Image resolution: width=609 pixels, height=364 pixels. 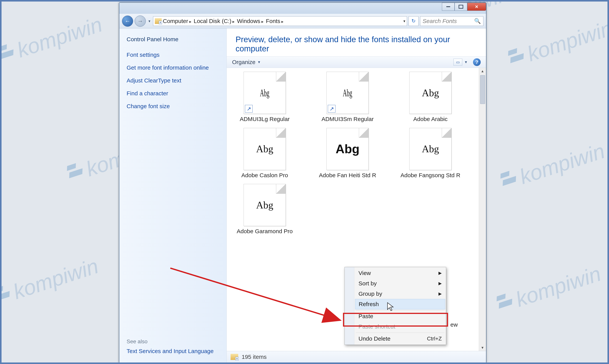 What do you see at coordinates (178, 21) in the screenshot?
I see `breadcrumb-segment: Computer` at bounding box center [178, 21].